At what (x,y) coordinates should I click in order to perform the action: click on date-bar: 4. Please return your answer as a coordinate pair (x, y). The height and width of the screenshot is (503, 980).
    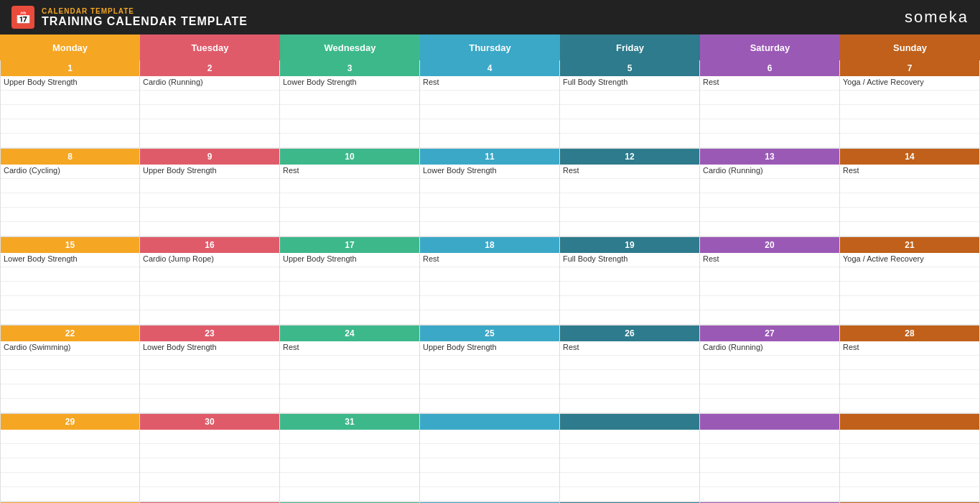
    Looking at the image, I should click on (490, 68).